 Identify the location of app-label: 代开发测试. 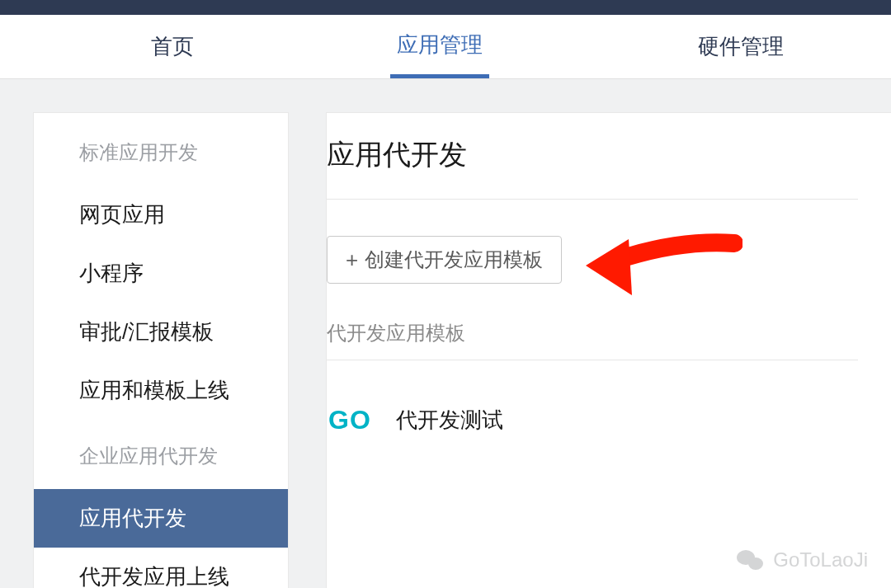
(450, 421).